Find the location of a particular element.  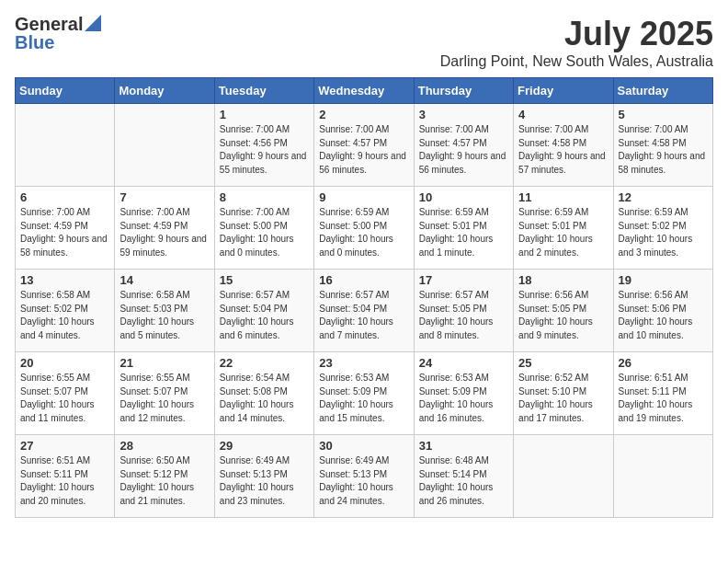

day-number: 20 is located at coordinates (64, 362).